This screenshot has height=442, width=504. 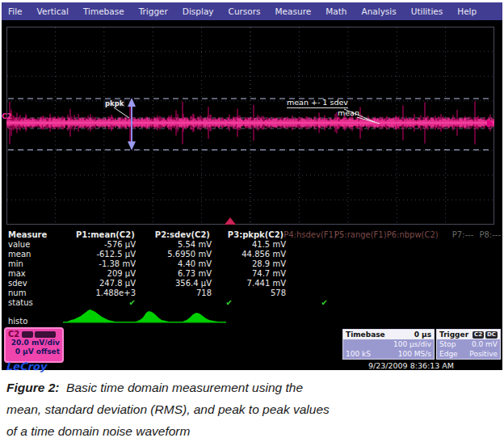 I want to click on trigger-title: Trigger, so click(x=454, y=335).